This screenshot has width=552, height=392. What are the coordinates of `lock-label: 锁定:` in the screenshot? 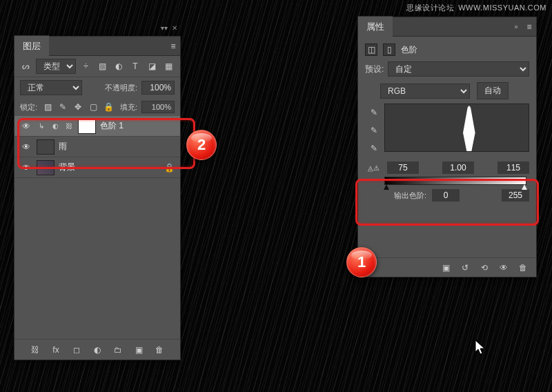 It's located at (29, 108).